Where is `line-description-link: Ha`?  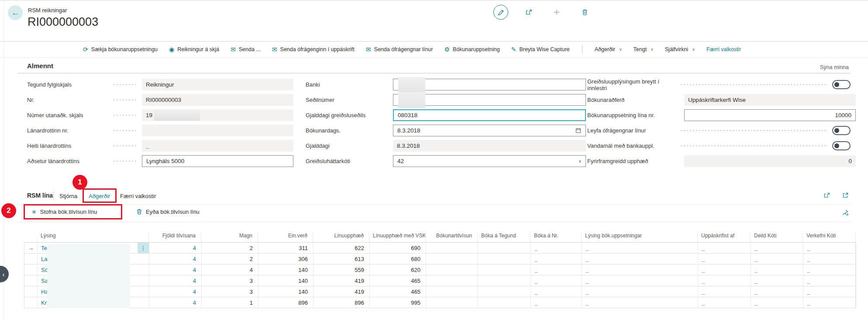 line-description-link: Ha is located at coordinates (45, 292).